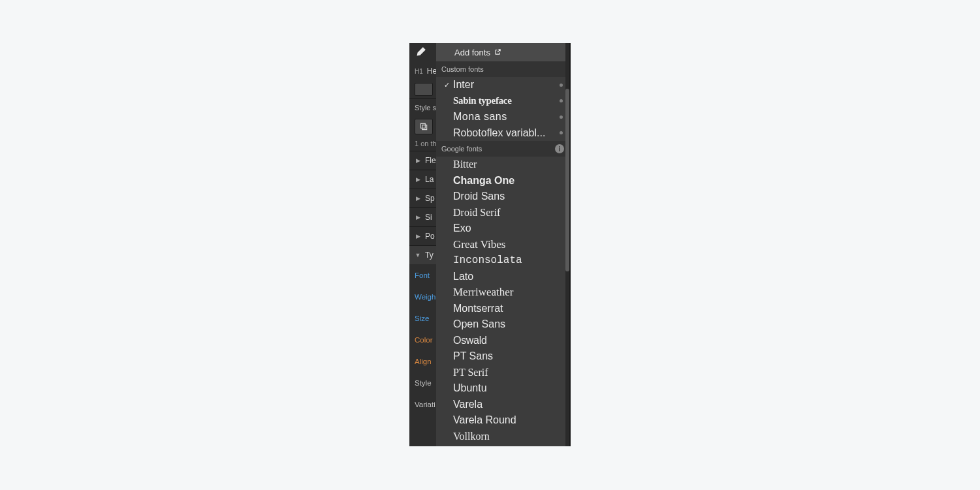  What do you see at coordinates (508, 181) in the screenshot?
I see `font-name: Changa One` at bounding box center [508, 181].